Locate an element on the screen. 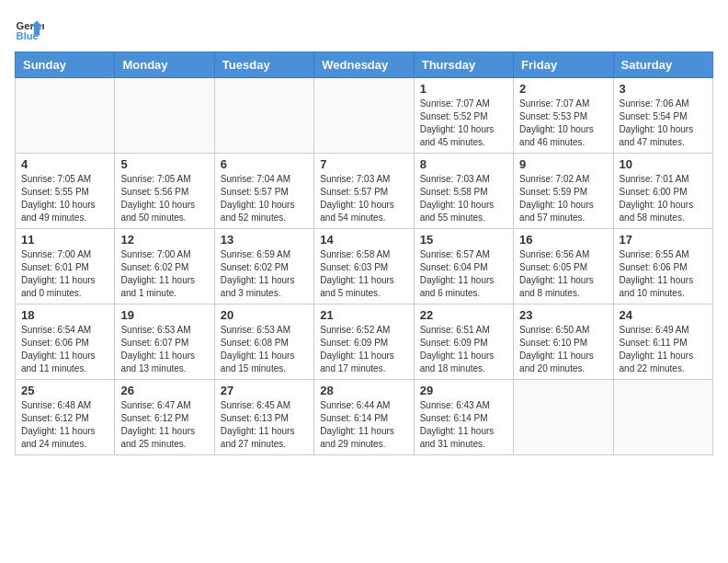 The image size is (728, 563). day-number: 14 is located at coordinates (364, 239).